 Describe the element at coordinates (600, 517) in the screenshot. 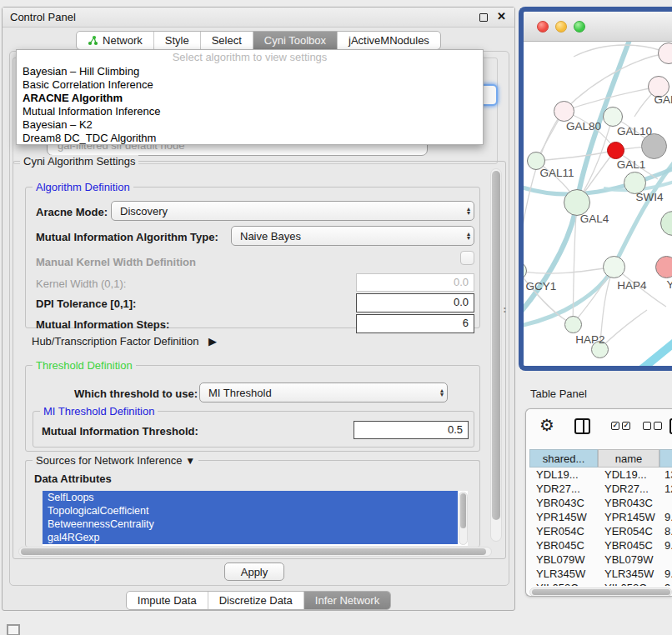

I see `table-row: YPR145W YPR145W 9.` at that location.